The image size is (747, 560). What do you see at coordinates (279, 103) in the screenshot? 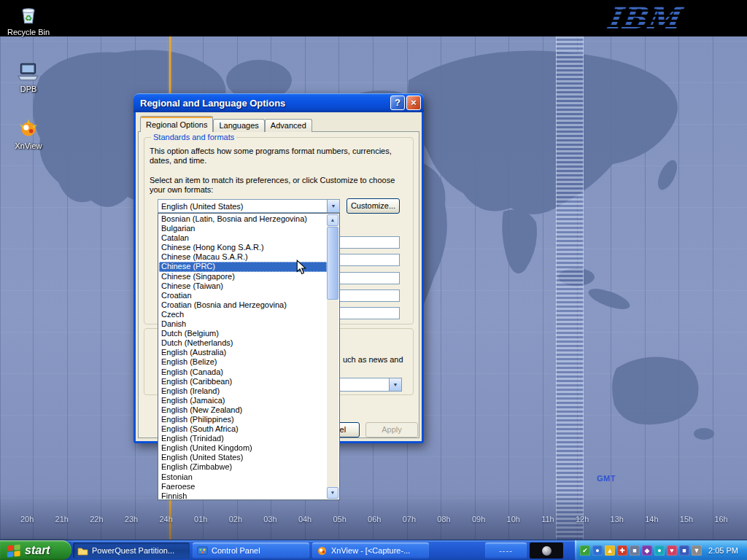
I see `dialog-titlebar: Regional and Language Options` at bounding box center [279, 103].